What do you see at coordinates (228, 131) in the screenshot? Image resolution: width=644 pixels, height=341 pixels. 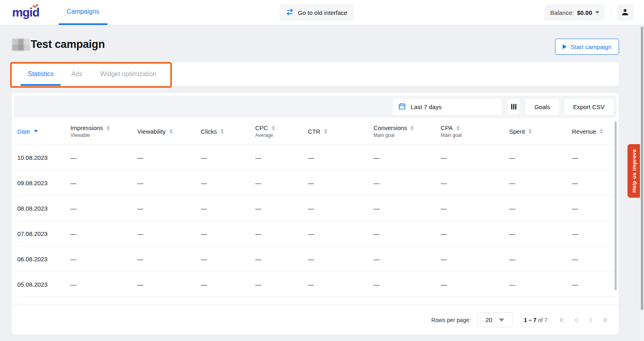 I see `column-header-clicks: Clicks` at bounding box center [228, 131].